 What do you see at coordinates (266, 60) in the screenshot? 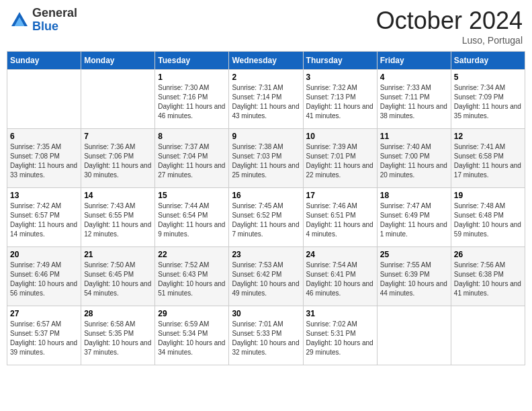
I see `weekday-header-wednesday: Wednesday` at bounding box center [266, 60].